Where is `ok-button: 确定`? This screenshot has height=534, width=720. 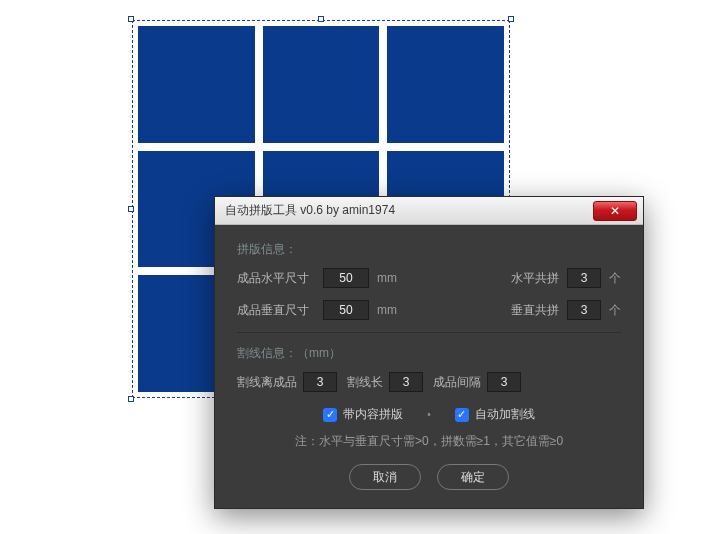
ok-button: 确定 is located at coordinates (473, 477).